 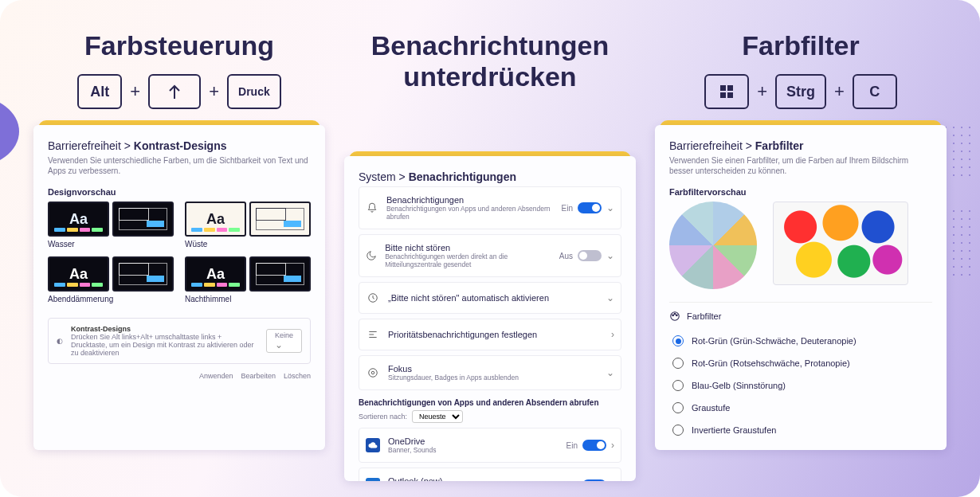 What do you see at coordinates (248, 280) in the screenshot?
I see `theme-tile: Aa Nachthimmel` at bounding box center [248, 280].